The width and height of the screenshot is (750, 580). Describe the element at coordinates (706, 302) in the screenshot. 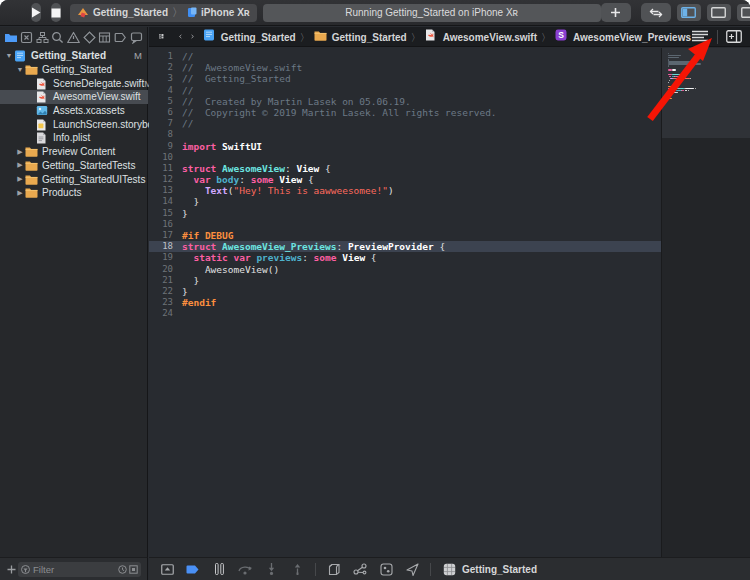

I see `editor-minimap` at that location.